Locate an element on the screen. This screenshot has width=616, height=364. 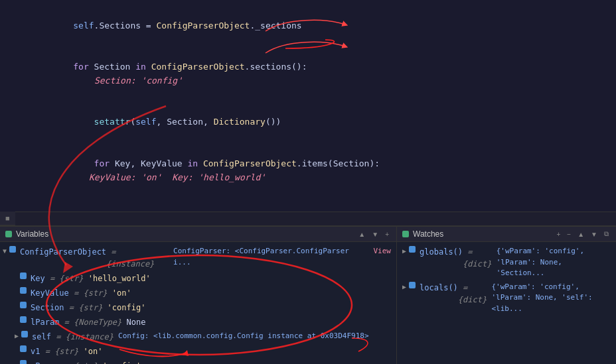
var-value: Config: <lib.common.config.Config instan… is located at coordinates (244, 337).